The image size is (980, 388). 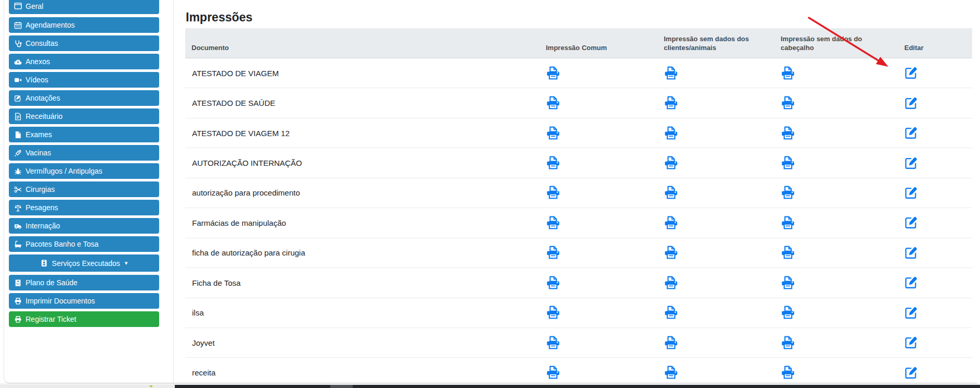 What do you see at coordinates (39, 153) in the screenshot?
I see `sidebar-item-label: Vacinas` at bounding box center [39, 153].